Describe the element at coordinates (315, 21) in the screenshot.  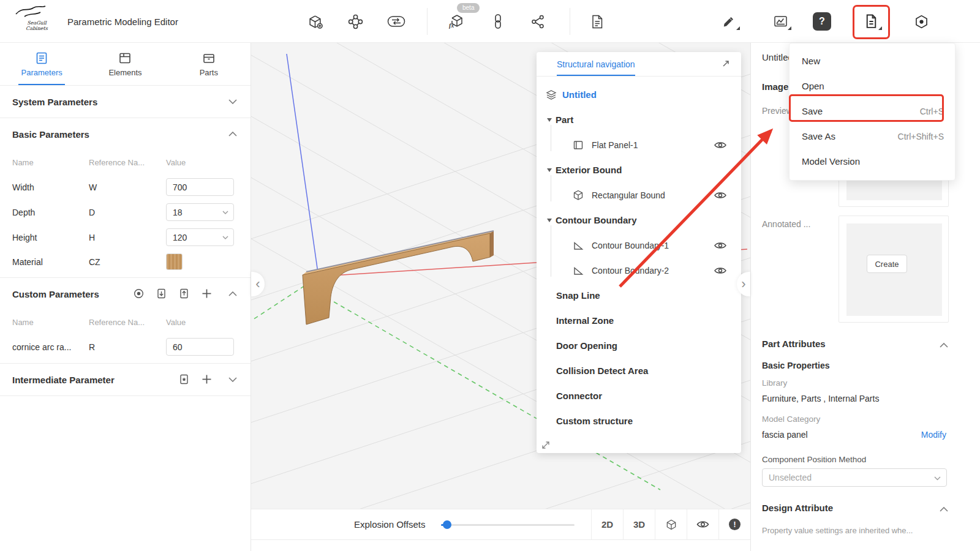
I see `model-library-button` at that location.